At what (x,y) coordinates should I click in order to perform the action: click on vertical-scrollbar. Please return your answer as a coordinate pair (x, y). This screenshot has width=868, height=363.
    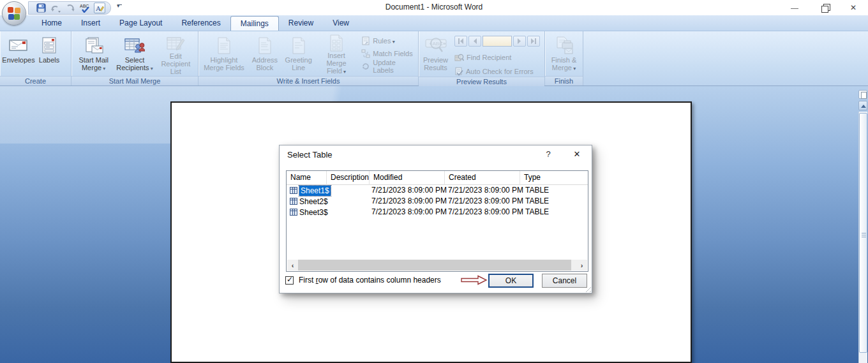
    Looking at the image, I should click on (863, 226).